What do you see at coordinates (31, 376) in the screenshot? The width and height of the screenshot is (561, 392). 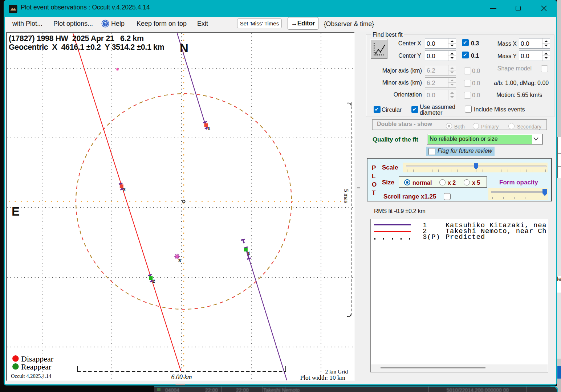 I see `svg-text: Occult 4.2025.4.14` at bounding box center [31, 376].